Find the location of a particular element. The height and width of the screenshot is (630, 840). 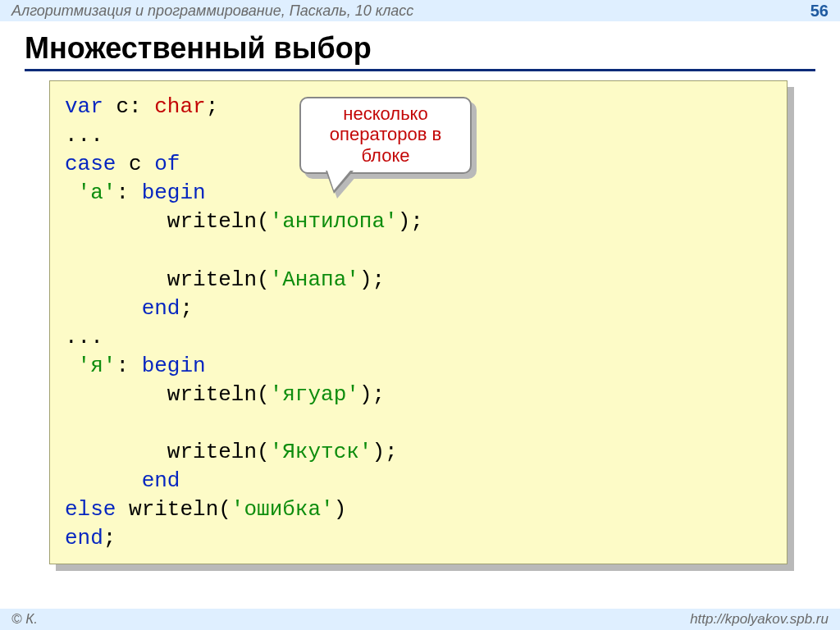

callout-box: несколько операторов в блоке is located at coordinates (386, 135).